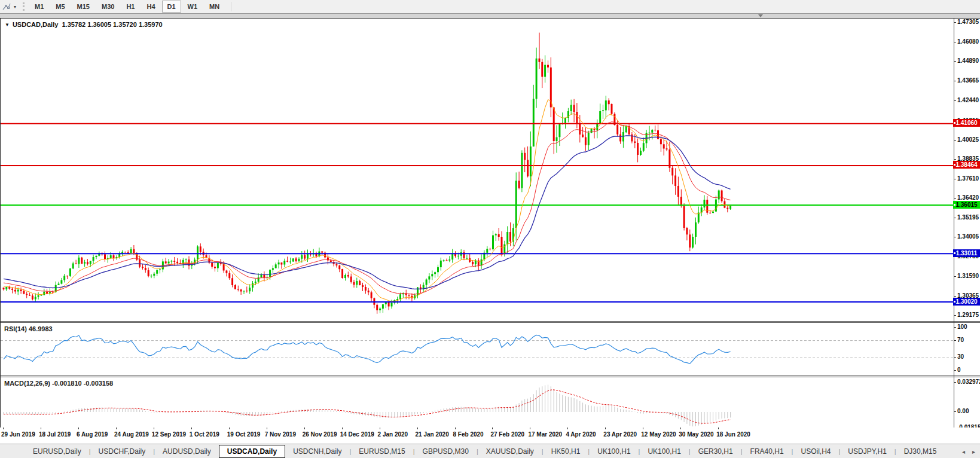  Describe the element at coordinates (151, 7) in the screenshot. I see `timeframe-button-h4: H4` at that location.